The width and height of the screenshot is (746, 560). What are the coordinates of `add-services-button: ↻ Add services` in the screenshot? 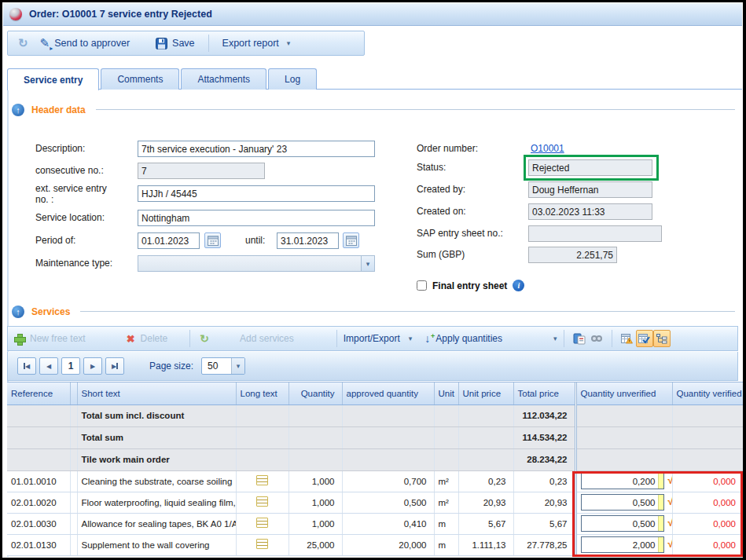 It's located at (247, 339).